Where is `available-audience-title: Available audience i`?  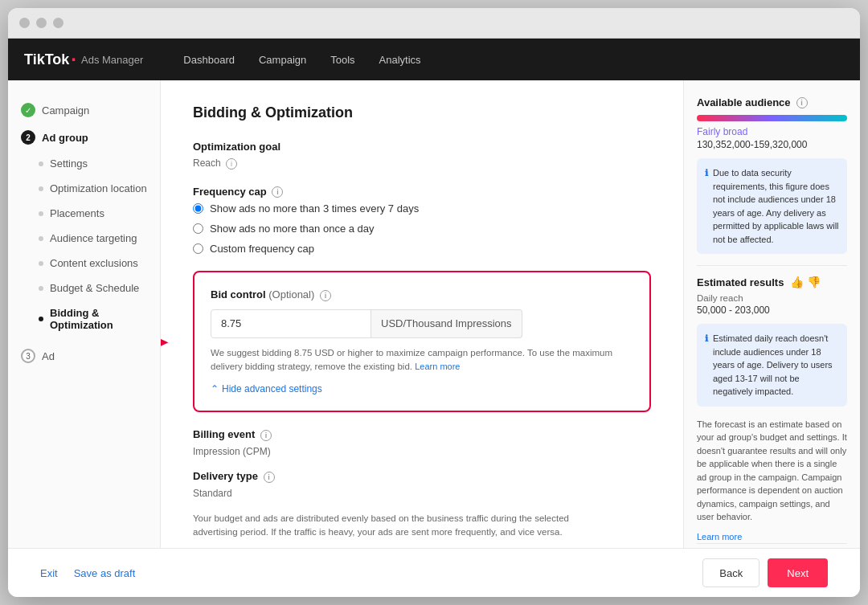
available-audience-title: Available audience i is located at coordinates (772, 103).